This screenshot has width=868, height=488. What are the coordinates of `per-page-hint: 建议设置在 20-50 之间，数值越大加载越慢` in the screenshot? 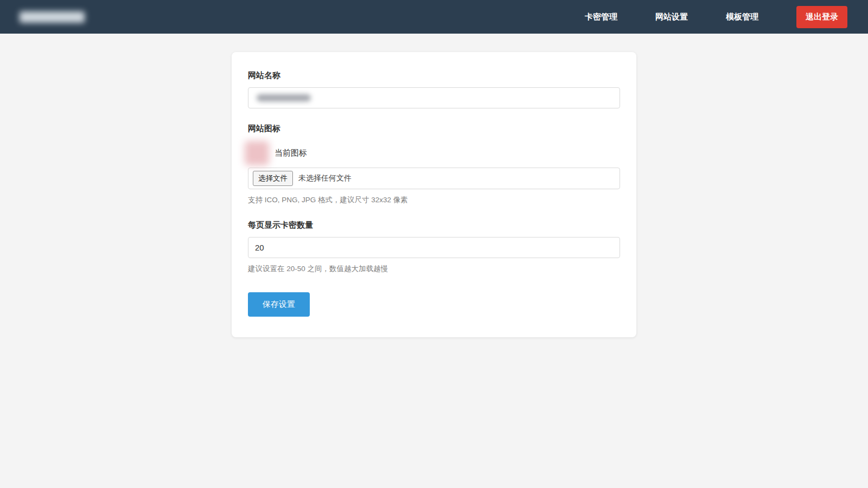 It's located at (434, 269).